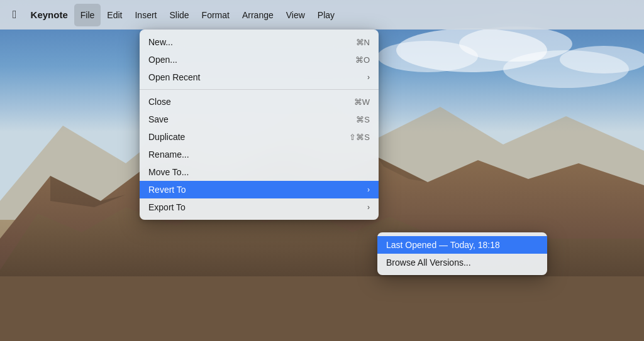 This screenshot has width=644, height=341. I want to click on file-menu-rename: Rename..., so click(259, 154).